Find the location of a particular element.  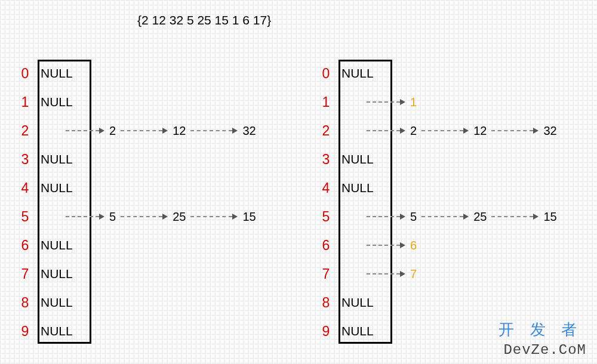

table-row: 9NULL is located at coordinates (154, 331).